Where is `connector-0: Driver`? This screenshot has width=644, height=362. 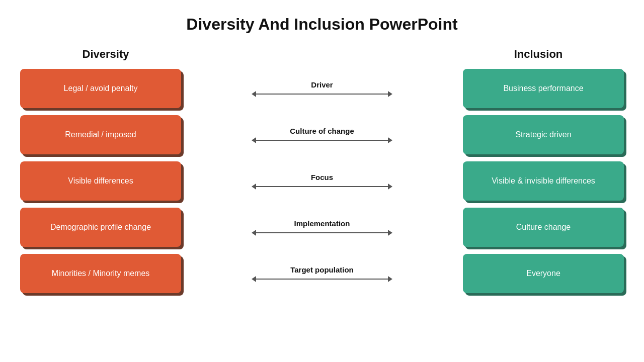 connector-0: Driver is located at coordinates (322, 88).